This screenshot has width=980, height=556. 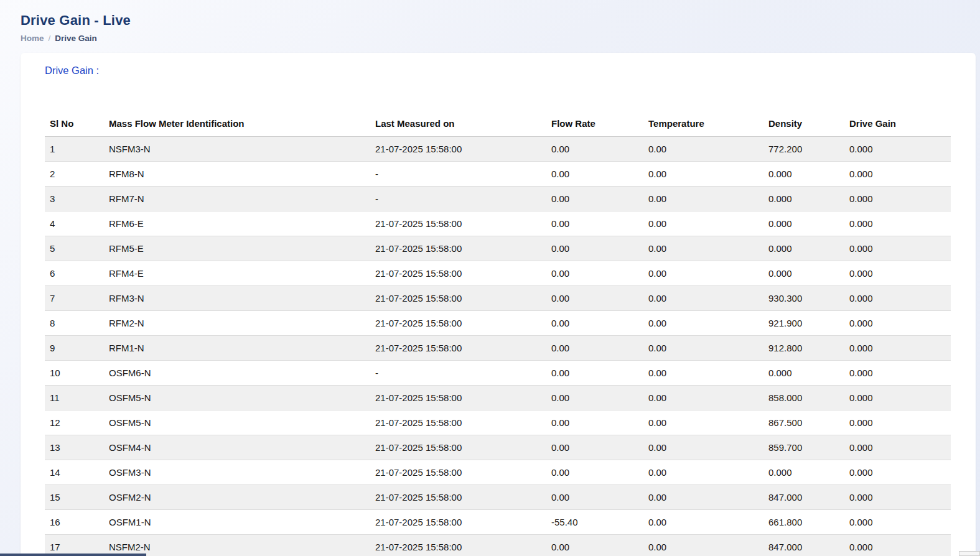 I want to click on table-row: 14OSFM3-N21-07-2025 15:58:000.000.000.00…, so click(x=498, y=472).